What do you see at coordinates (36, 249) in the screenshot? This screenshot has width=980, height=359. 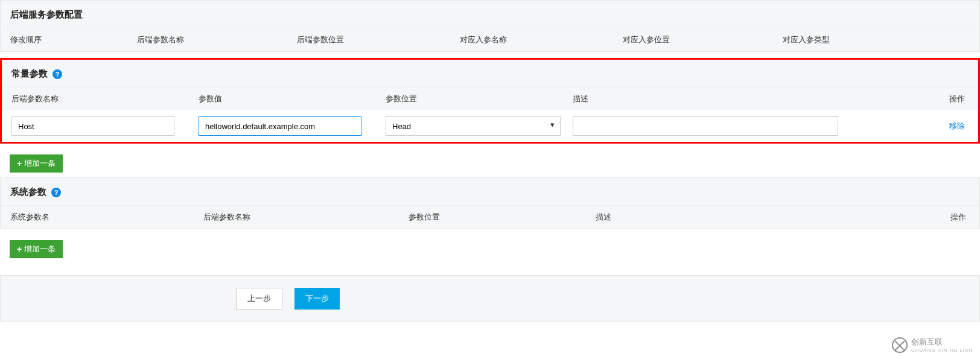 I see `add-system-button: + 增加一条` at bounding box center [36, 249].